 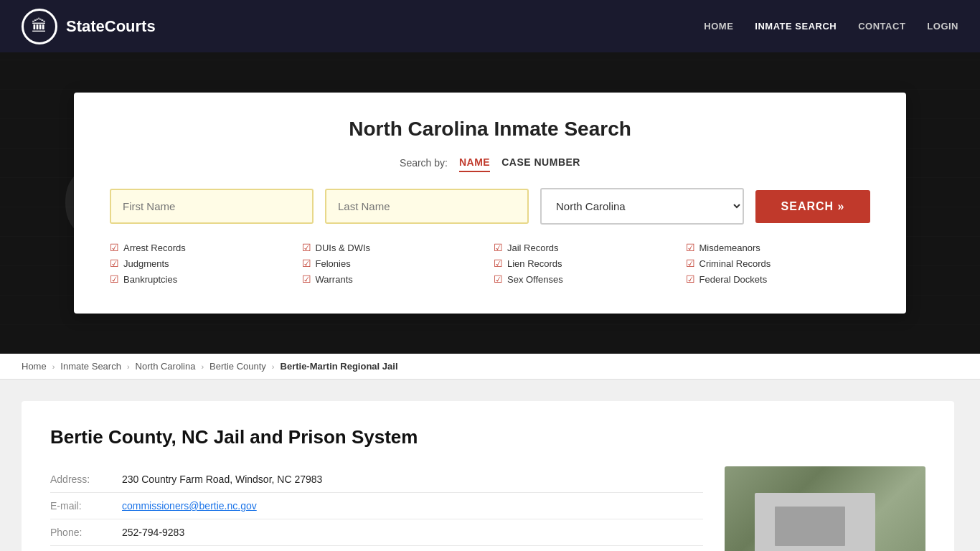 What do you see at coordinates (719, 26) in the screenshot?
I see `nav-home: HOME` at bounding box center [719, 26].